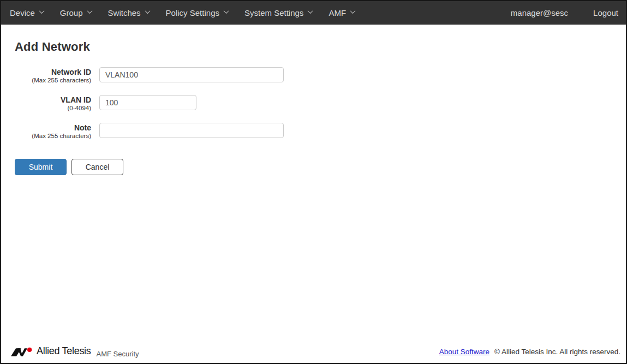 This screenshot has width=627, height=364. Describe the element at coordinates (22, 353) in the screenshot. I see `allied-telesis-logo-icon` at that location.